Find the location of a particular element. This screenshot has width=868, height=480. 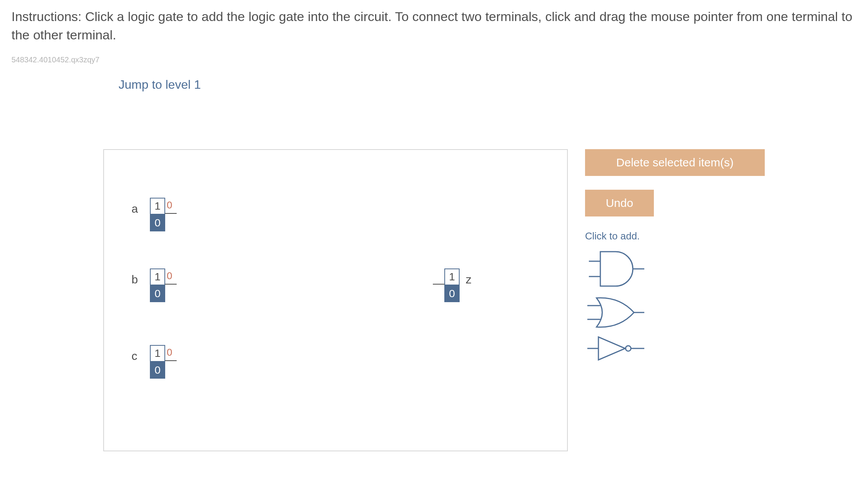

or-gate-button is located at coordinates (681, 312).